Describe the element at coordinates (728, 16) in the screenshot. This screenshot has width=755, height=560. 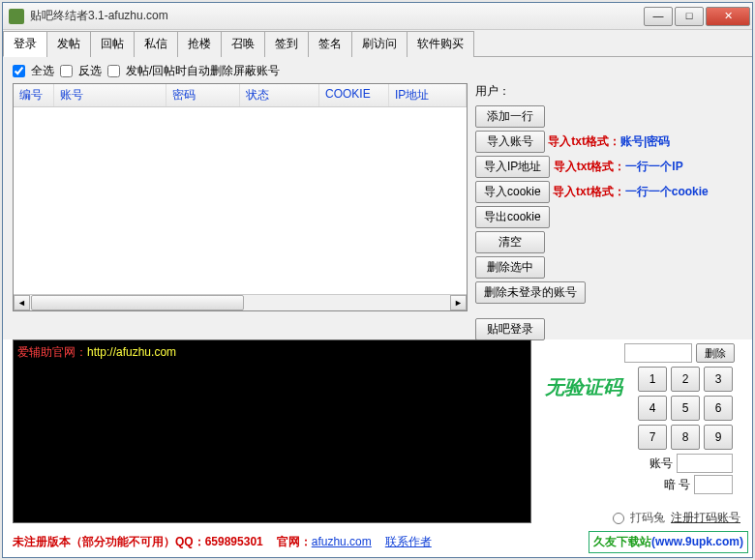
I see `close-button: ✕` at that location.